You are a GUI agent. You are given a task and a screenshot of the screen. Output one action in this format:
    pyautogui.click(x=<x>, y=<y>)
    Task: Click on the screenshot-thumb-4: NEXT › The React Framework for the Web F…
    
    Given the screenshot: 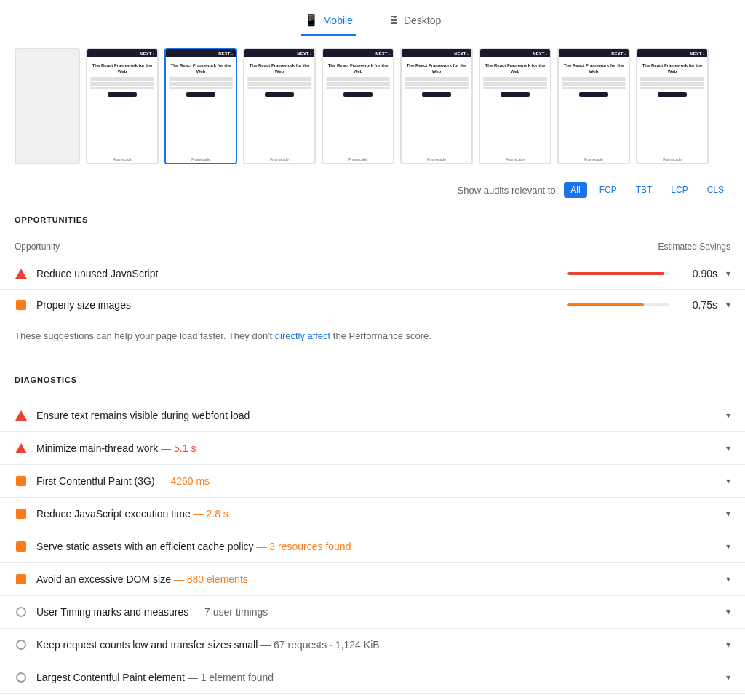 What is the action you would take?
    pyautogui.click(x=358, y=106)
    